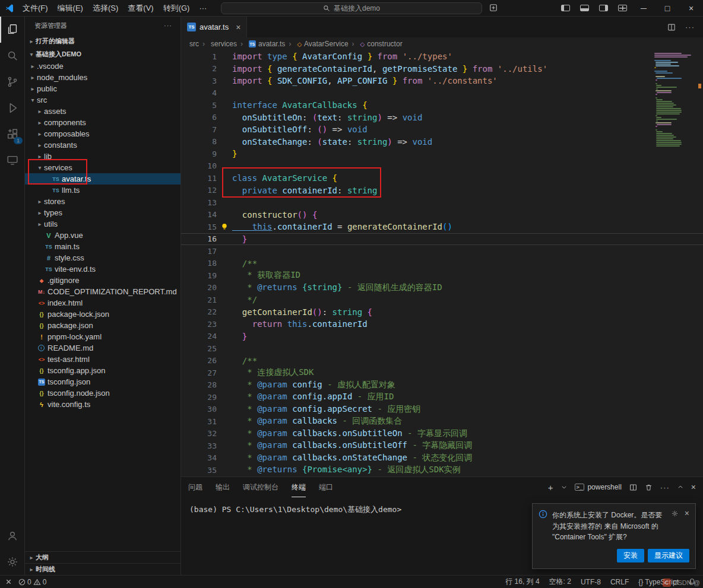 This screenshot has width=703, height=588. Describe the element at coordinates (103, 258) in the screenshot. I see `tree-item-style.css: #style.css` at that location.